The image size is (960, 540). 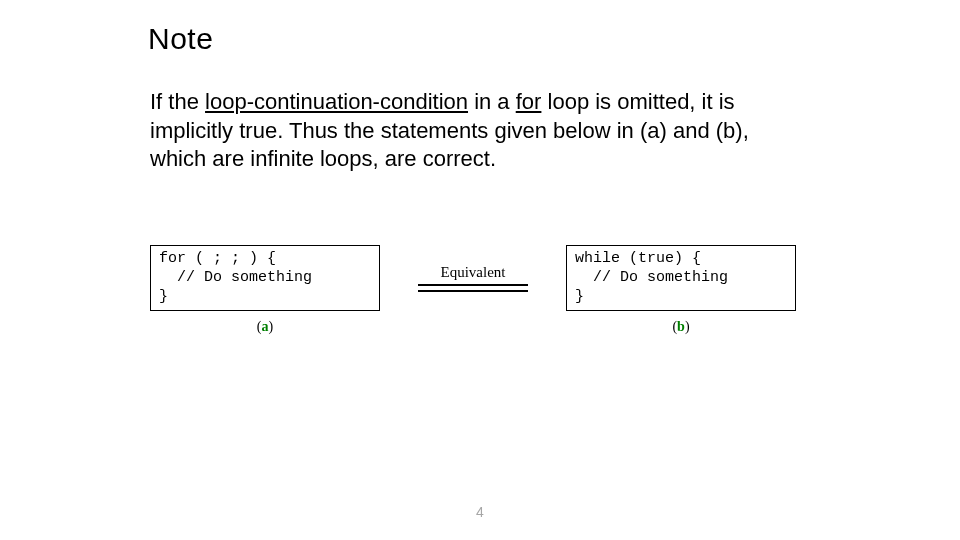 I want to click on equivalent-connector: Equivalent, so click(x=473, y=278).